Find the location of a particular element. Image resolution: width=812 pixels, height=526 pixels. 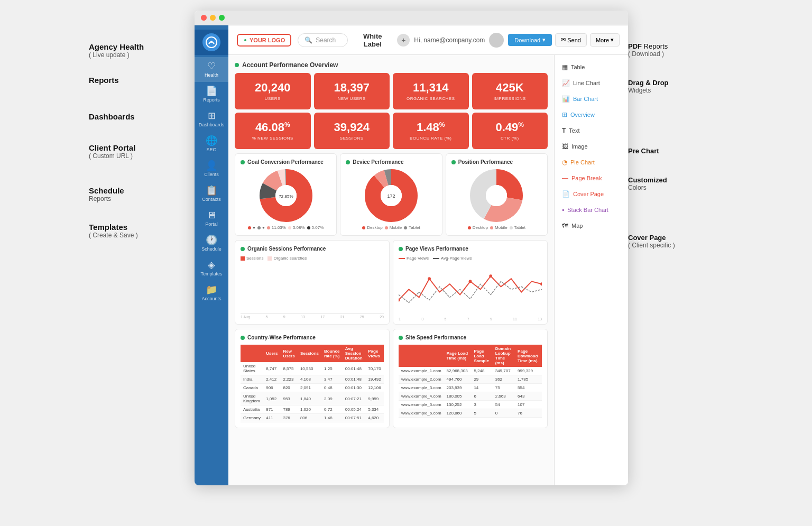

table-cell: www.example_4.com is located at coordinates (421, 396).